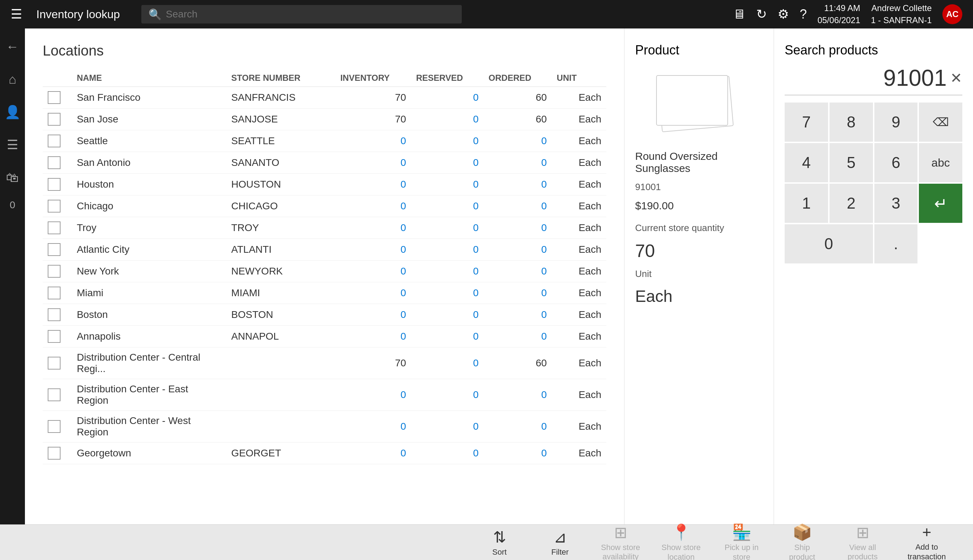 The width and height of the screenshot is (973, 560). What do you see at coordinates (699, 162) in the screenshot?
I see `product-name: Round Oversized Sunglasses` at bounding box center [699, 162].